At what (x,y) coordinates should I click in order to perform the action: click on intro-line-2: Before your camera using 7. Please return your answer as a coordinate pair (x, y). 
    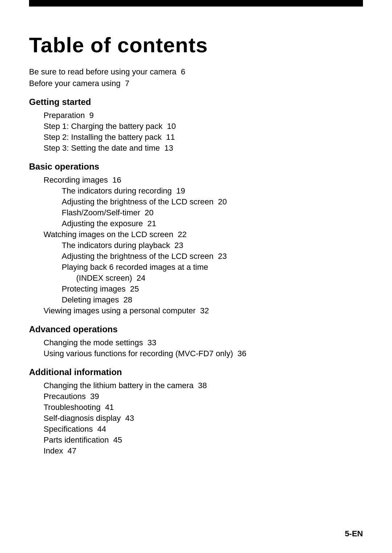
    Looking at the image, I should click on (196, 84).